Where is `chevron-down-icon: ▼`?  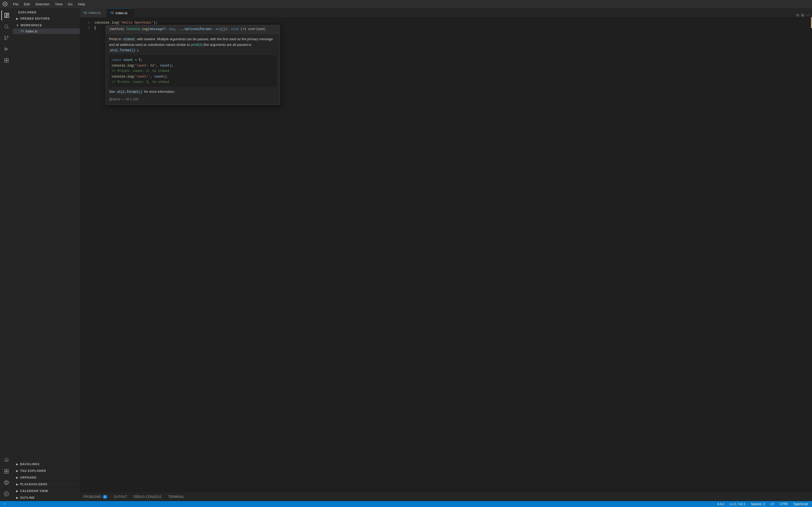
chevron-down-icon: ▼ is located at coordinates (17, 25).